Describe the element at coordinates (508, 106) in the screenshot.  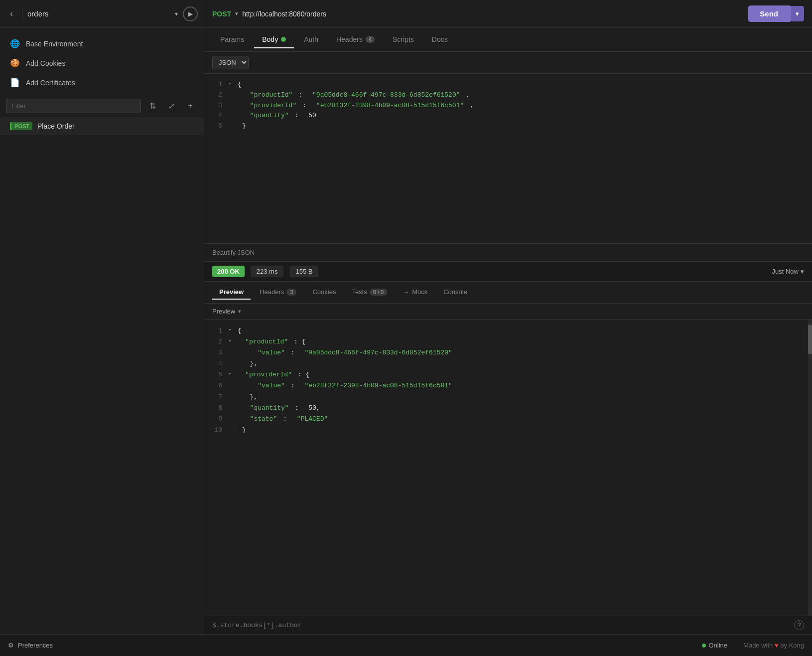
I see `code-line-3: 3 "providerId" : "eb28f32f-2398-4b09-ac0…` at that location.